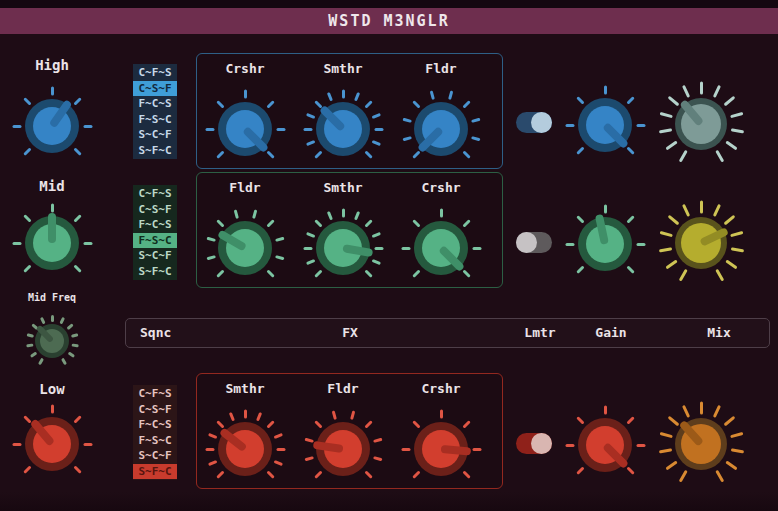 The image size is (778, 511). What do you see at coordinates (155, 89) in the screenshot?
I see `seq-option-selected: C~S~F` at bounding box center [155, 89].